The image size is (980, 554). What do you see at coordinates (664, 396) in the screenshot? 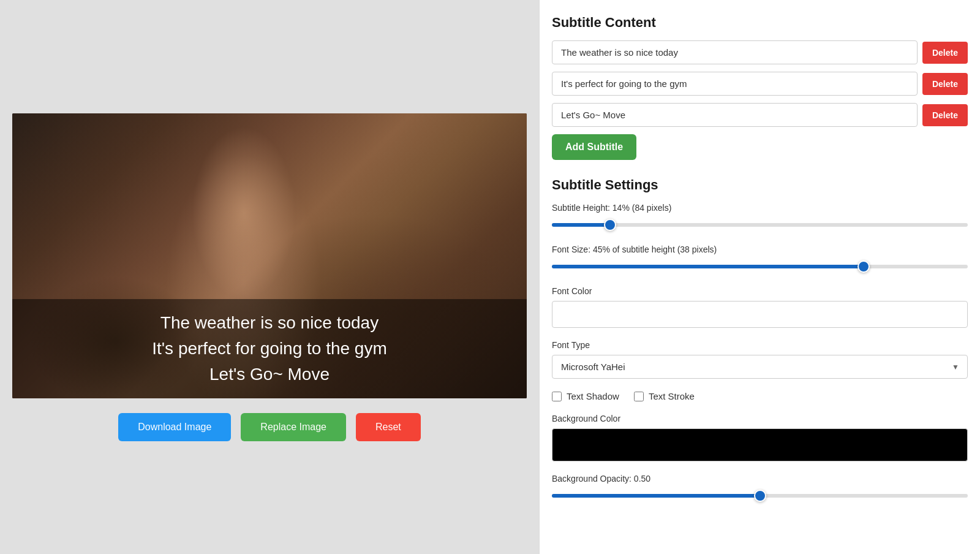
I see `text-stroke-checkbox-label: Text Stroke` at bounding box center [664, 396].